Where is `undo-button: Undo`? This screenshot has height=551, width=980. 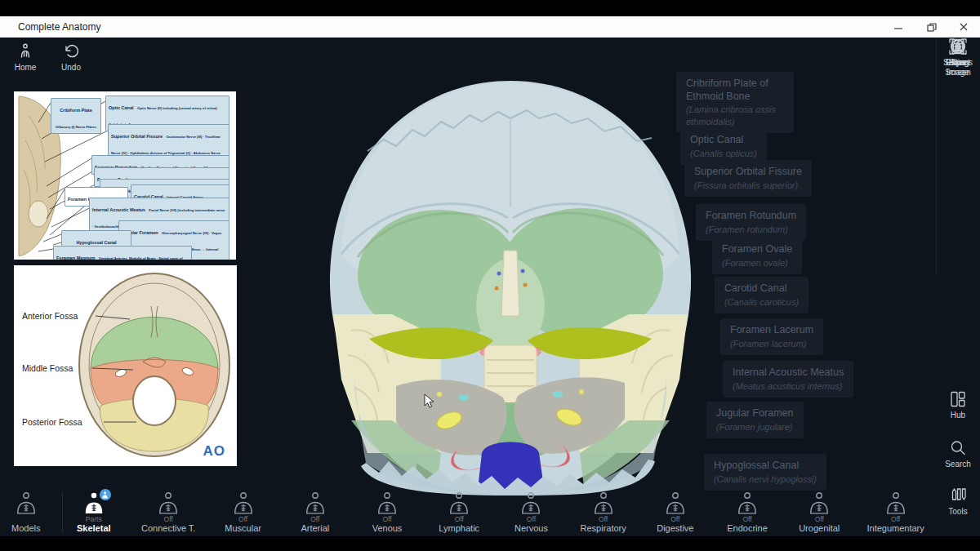
undo-button: Undo is located at coordinates (71, 57).